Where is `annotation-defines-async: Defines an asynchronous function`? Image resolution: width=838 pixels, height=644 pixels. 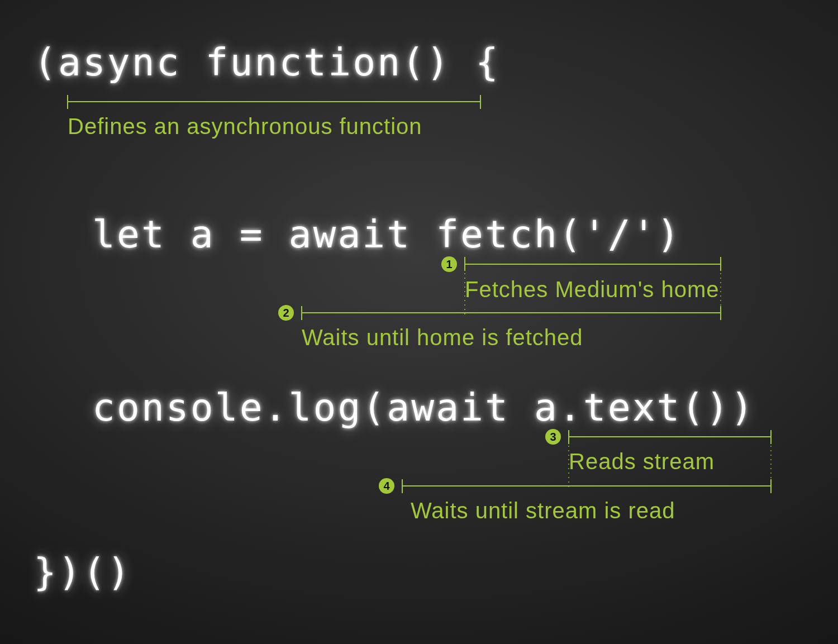 annotation-defines-async: Defines an asynchronous function is located at coordinates (246, 126).